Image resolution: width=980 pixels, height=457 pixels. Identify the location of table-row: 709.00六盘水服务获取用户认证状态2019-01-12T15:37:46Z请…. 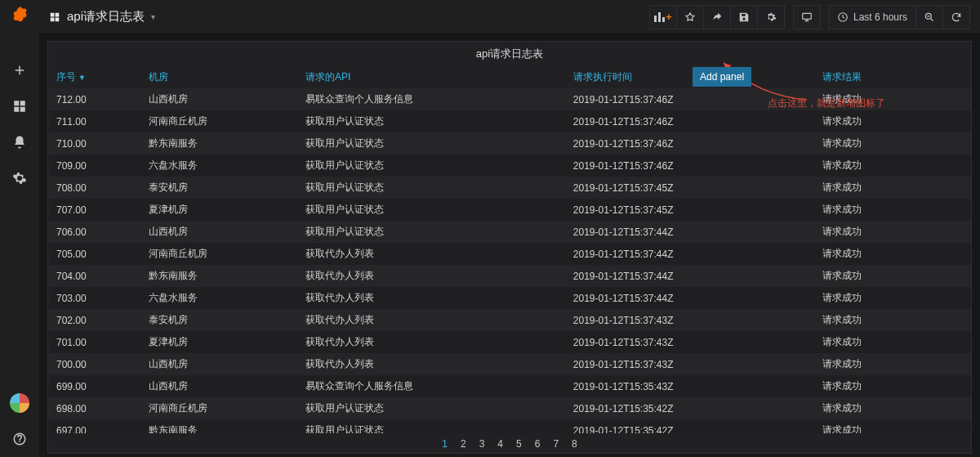
(510, 165).